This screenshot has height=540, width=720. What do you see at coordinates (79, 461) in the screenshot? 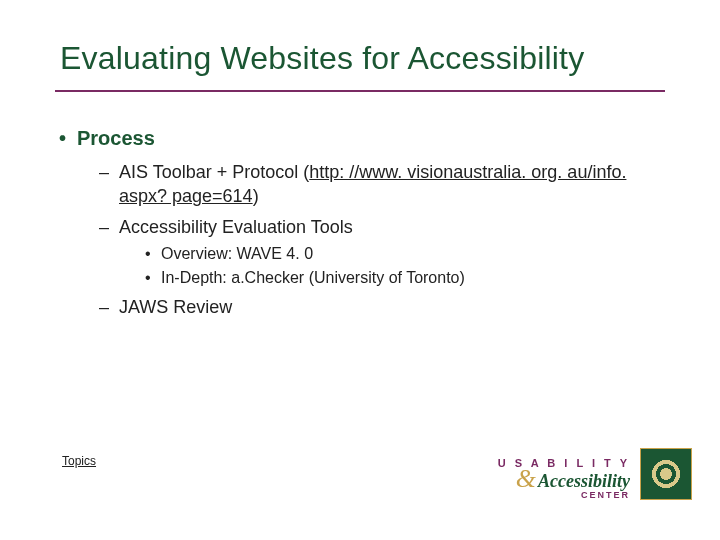
I see `topics-link: Topics` at bounding box center [79, 461].